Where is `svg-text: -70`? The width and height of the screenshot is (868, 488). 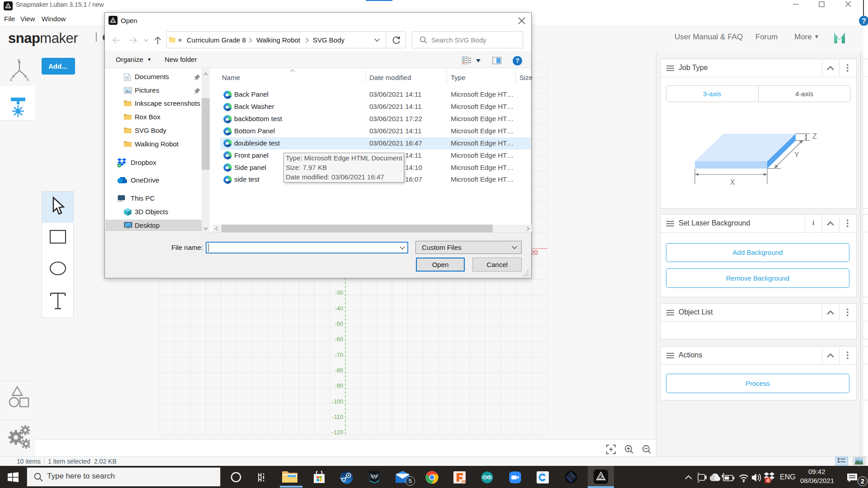 svg-text: -70 is located at coordinates (339, 355).